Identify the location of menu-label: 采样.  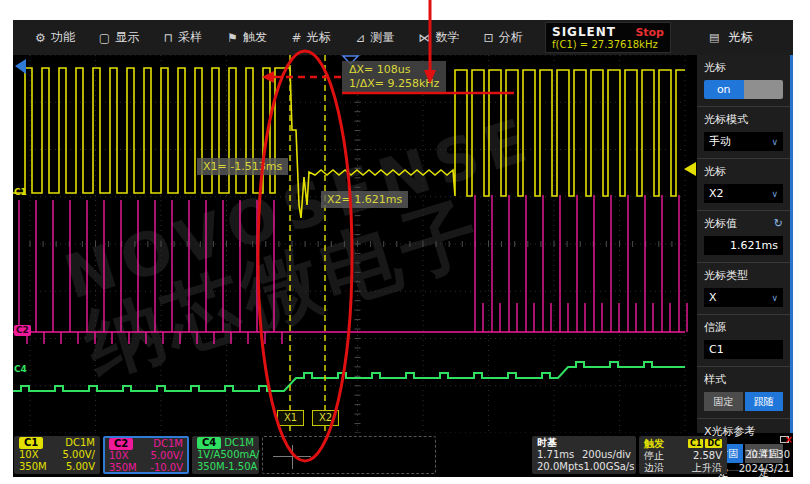
(190, 38).